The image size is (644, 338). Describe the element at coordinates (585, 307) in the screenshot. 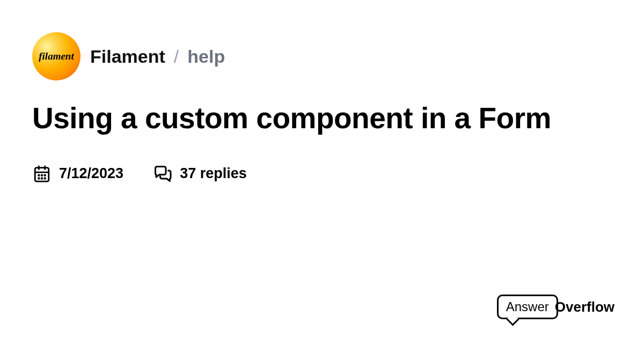

I see `brand-part2: Overflow` at that location.